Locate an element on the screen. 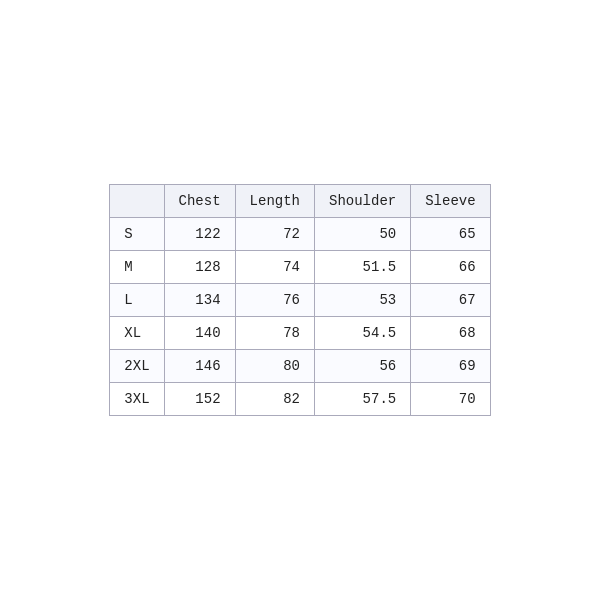 The image size is (600, 600). cell-length: 76 is located at coordinates (274, 300).